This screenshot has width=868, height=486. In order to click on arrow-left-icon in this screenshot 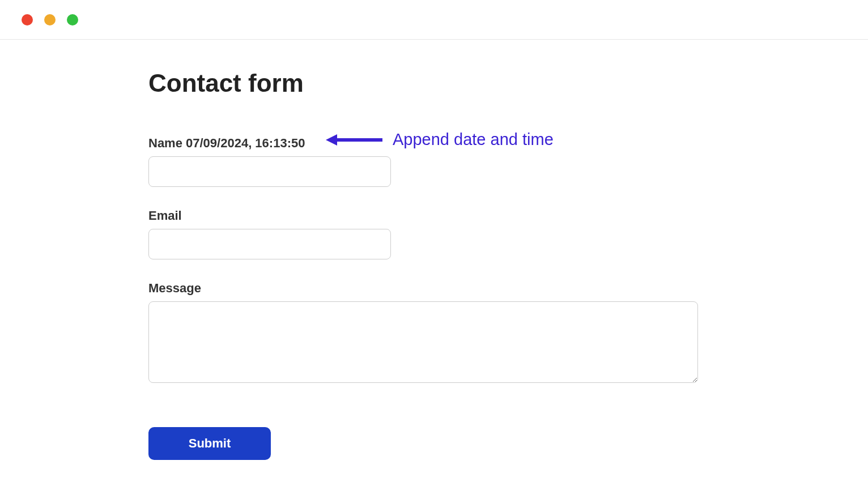, I will do `click(354, 140)`.